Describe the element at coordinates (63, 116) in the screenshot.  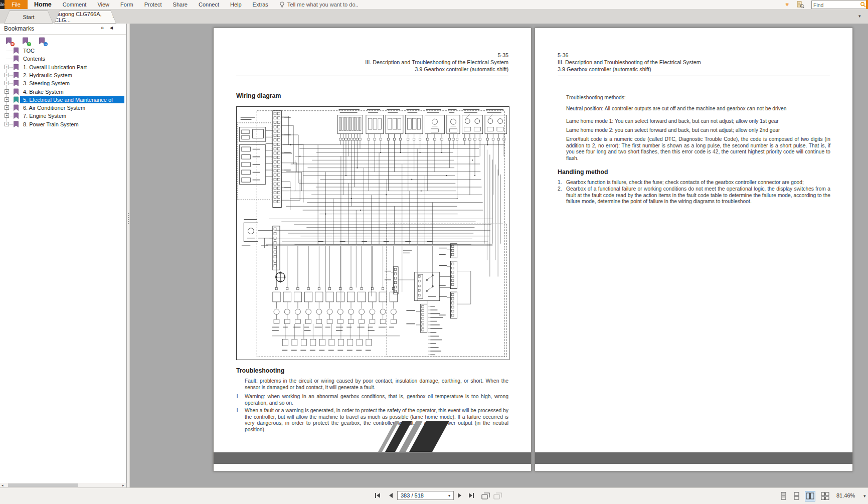
I see `bookmark-item-engine: + 7. Engine System` at that location.